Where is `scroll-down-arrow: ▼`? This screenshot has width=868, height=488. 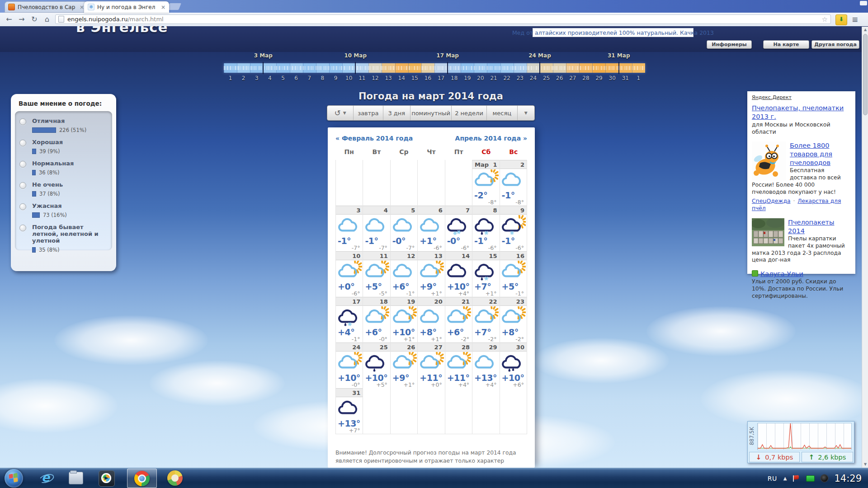
scroll-down-arrow: ▼ is located at coordinates (865, 465).